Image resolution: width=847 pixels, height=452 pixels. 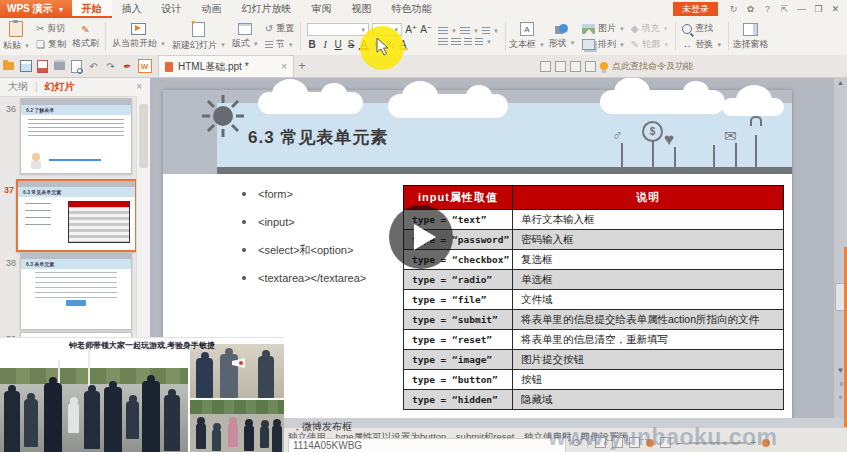 I want to click on wps-docer-icon: W, so click(x=145, y=66).